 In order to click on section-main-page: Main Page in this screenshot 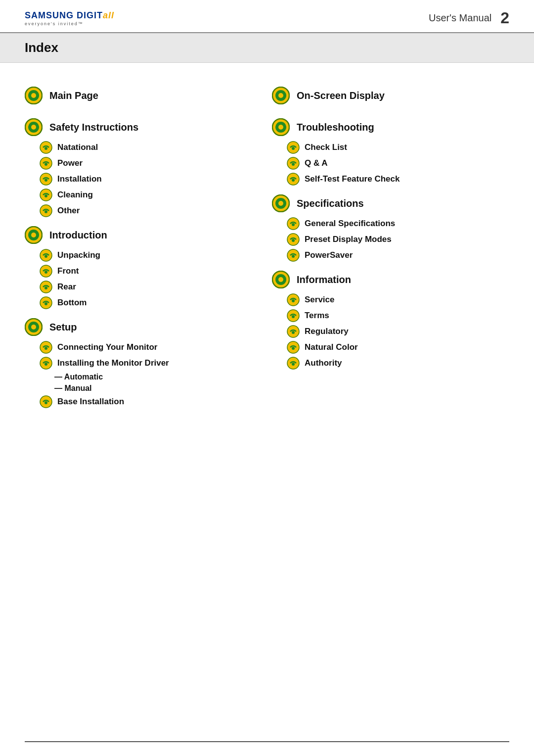, I will do `click(143, 95)`.